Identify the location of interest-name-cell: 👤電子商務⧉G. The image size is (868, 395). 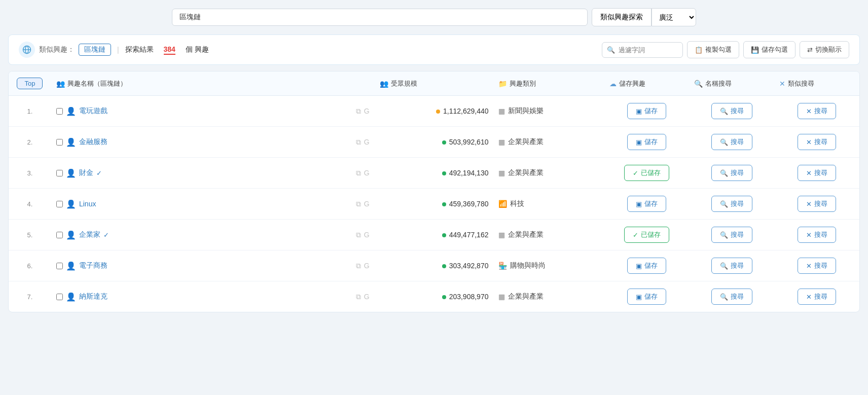
(213, 266).